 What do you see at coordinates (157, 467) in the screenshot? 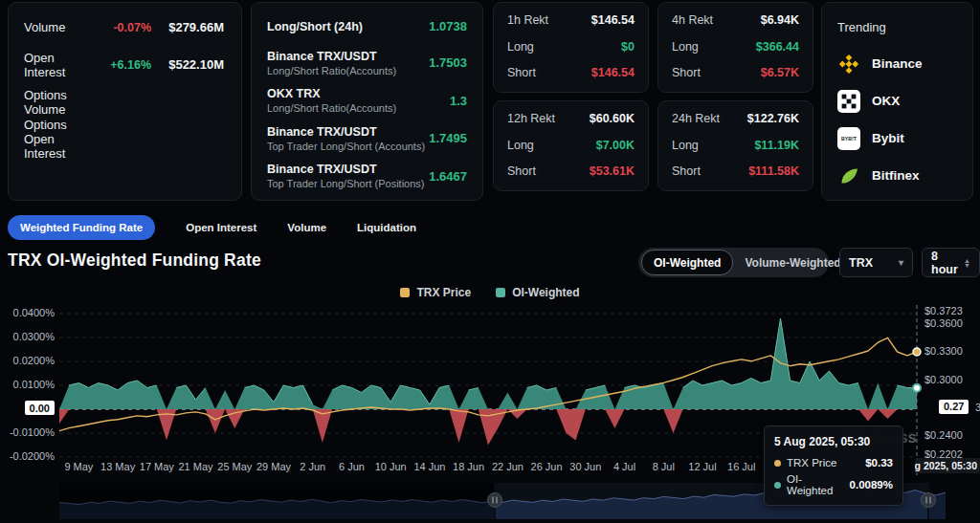
I see `x-axis-tick: 17 May` at bounding box center [157, 467].